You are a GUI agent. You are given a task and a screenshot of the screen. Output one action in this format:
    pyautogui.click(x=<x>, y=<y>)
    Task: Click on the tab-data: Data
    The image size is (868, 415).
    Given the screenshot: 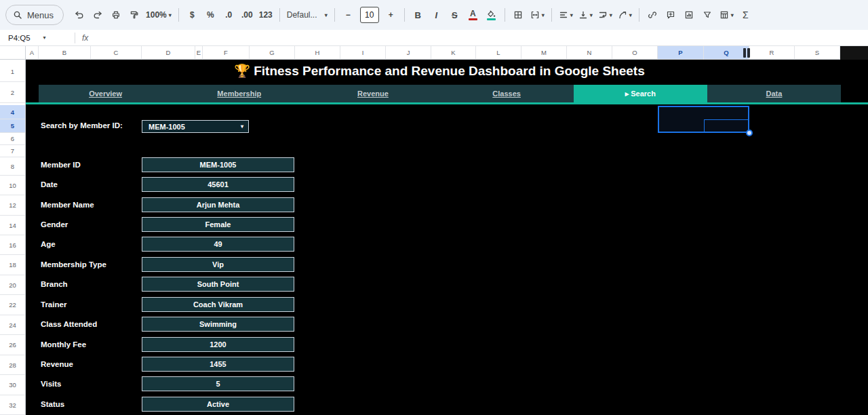 What is the action you would take?
    pyautogui.click(x=774, y=94)
    